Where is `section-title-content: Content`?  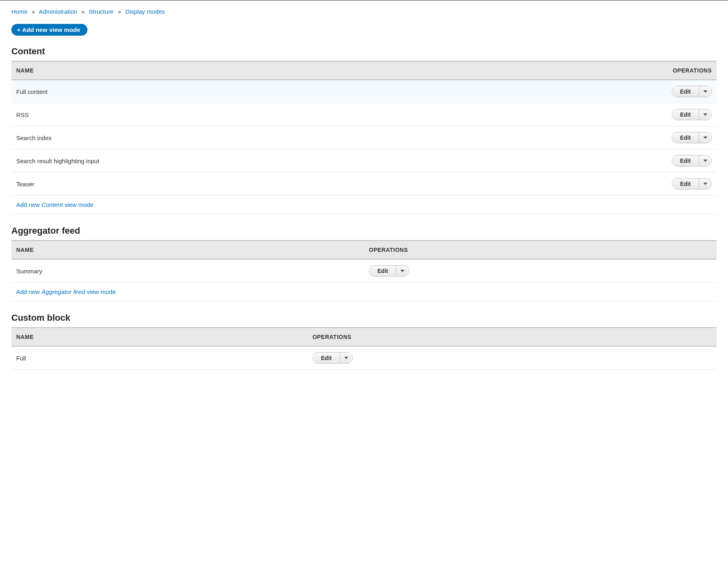 section-title-content: Content is located at coordinates (364, 51).